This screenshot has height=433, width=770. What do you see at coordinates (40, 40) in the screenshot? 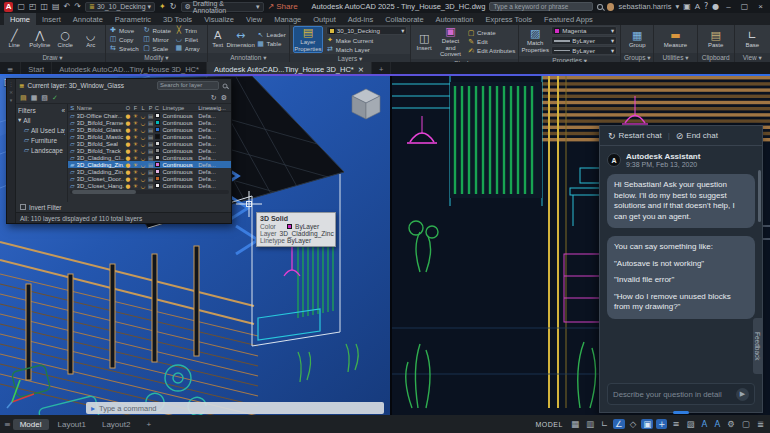
I see `polyline-button: ⋀Polyline` at bounding box center [40, 40].